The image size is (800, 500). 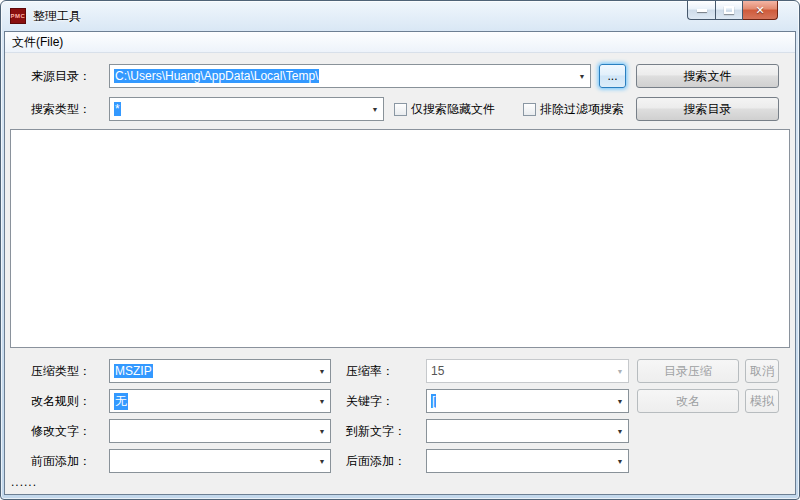 I want to click on compress-rate-value: 15, so click(x=438, y=371).